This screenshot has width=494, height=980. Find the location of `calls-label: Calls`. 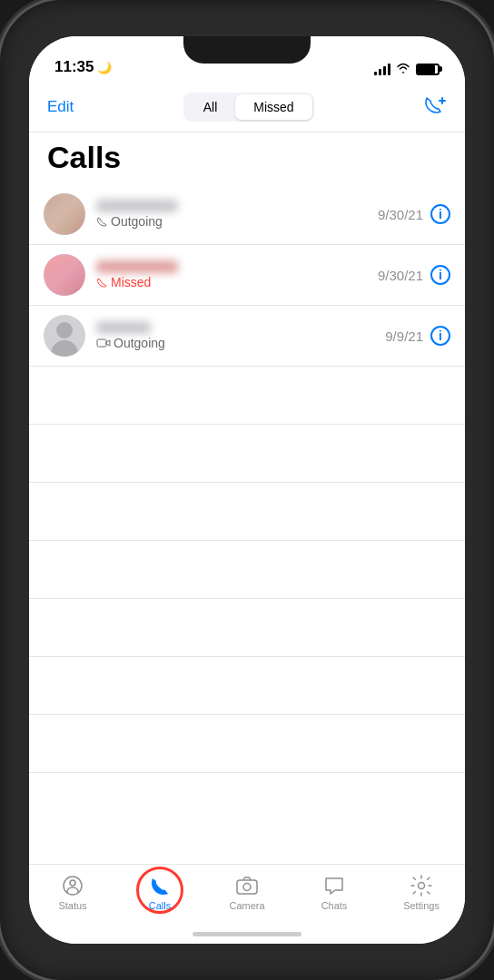

calls-label: Calls is located at coordinates (160, 906).